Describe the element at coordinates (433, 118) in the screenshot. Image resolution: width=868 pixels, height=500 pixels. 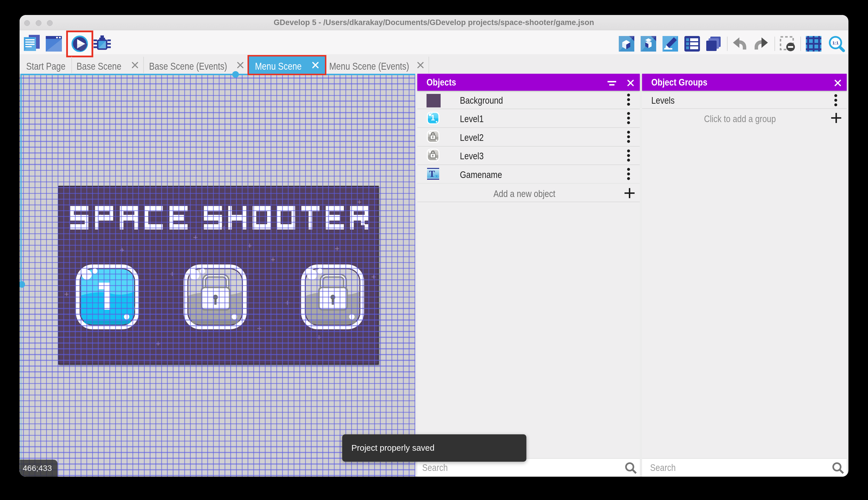
I see `svg-text: 1` at that location.